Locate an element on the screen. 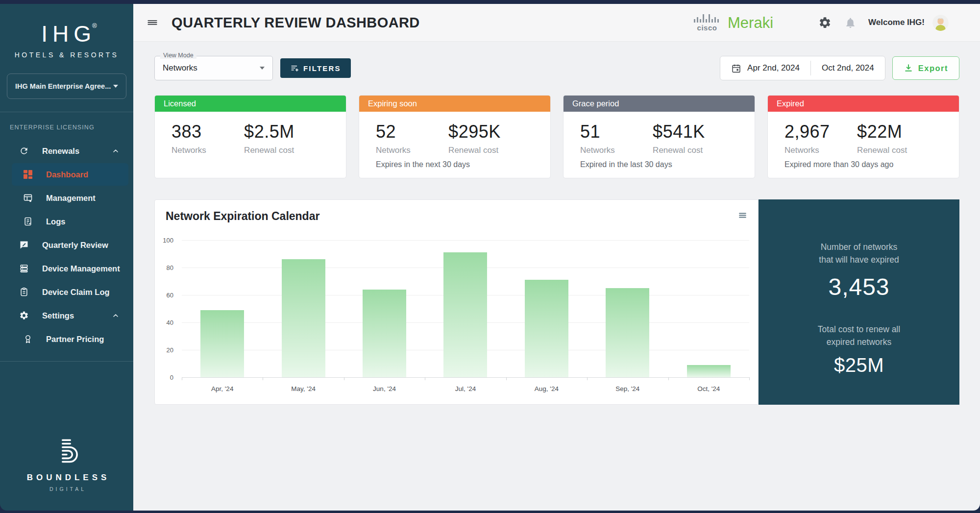 This screenshot has height=513, width=980. stat-card-header: Expired is located at coordinates (863, 104).